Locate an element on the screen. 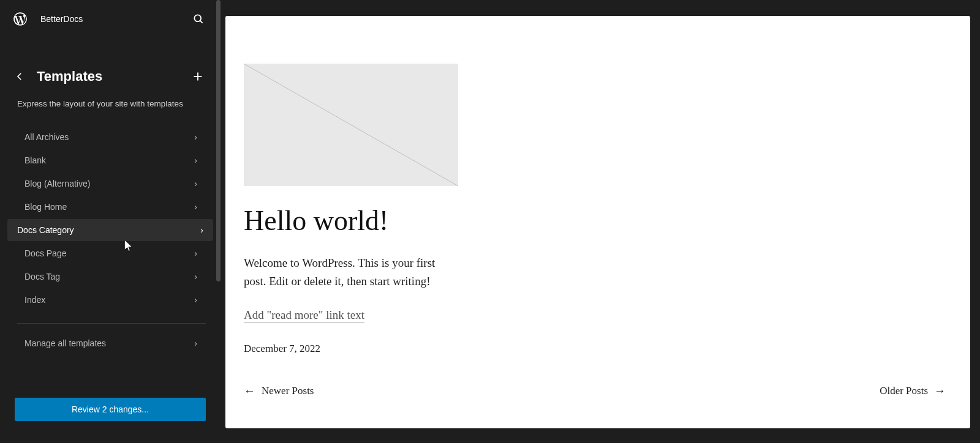 The width and height of the screenshot is (980, 443). post-date: December 7, 2022 is located at coordinates (595, 349).